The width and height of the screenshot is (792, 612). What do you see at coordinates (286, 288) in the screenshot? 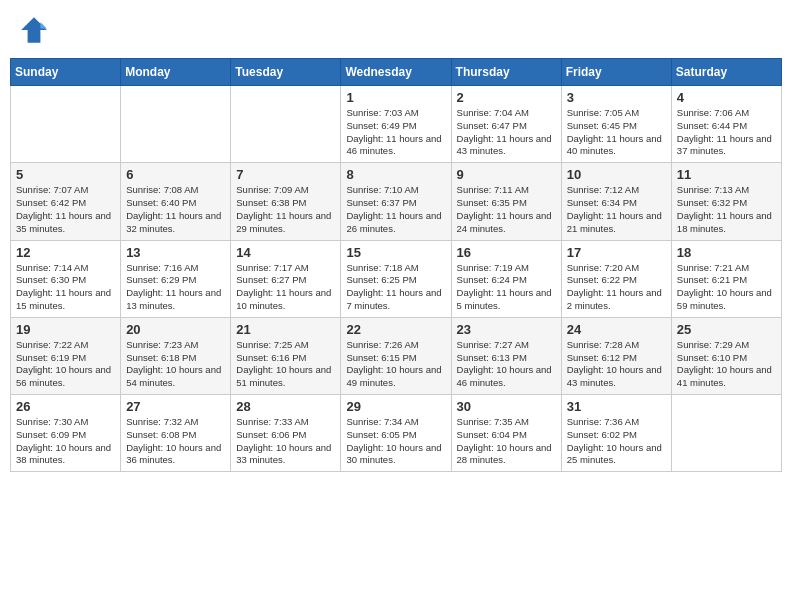
I see `day-info-14: Sunrise: 7:17 AMSunset: 6:27 PMDaylight:…` at bounding box center [286, 288].